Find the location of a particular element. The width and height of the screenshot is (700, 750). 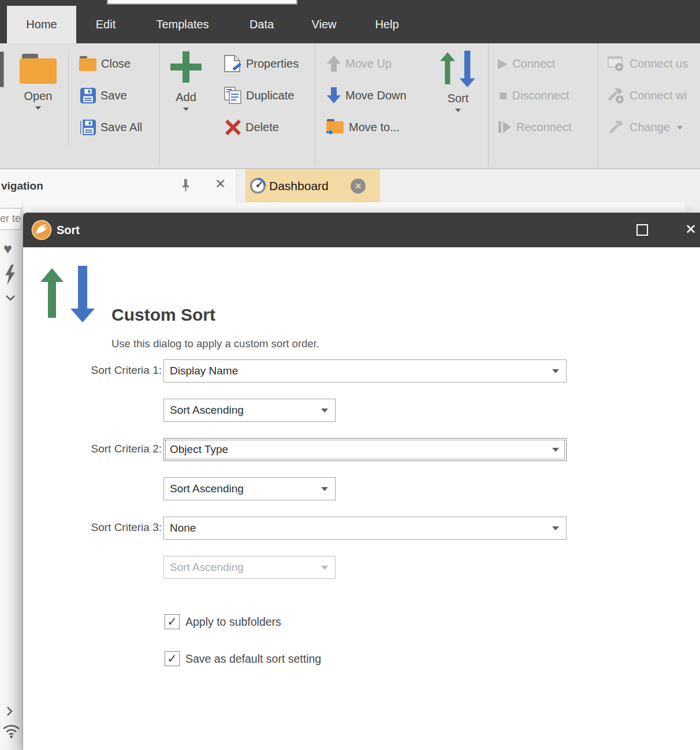

tab-view: View is located at coordinates (324, 24).